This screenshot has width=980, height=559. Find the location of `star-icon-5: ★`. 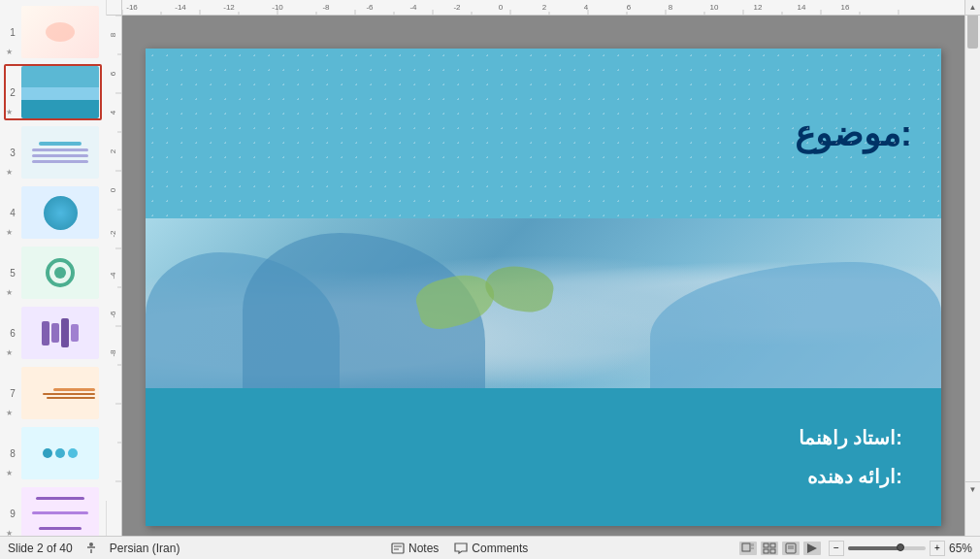

star-icon-5: ★ is located at coordinates (10, 293).